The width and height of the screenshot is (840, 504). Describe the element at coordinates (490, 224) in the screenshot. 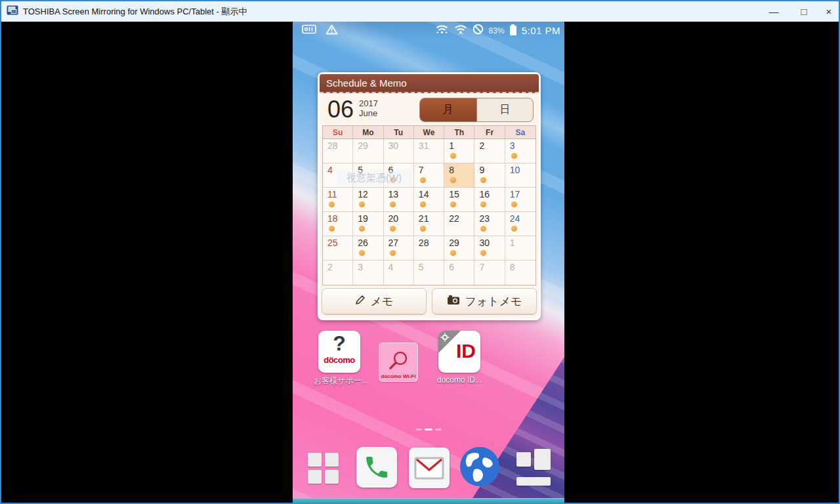

I see `calendar-cell: 23` at that location.